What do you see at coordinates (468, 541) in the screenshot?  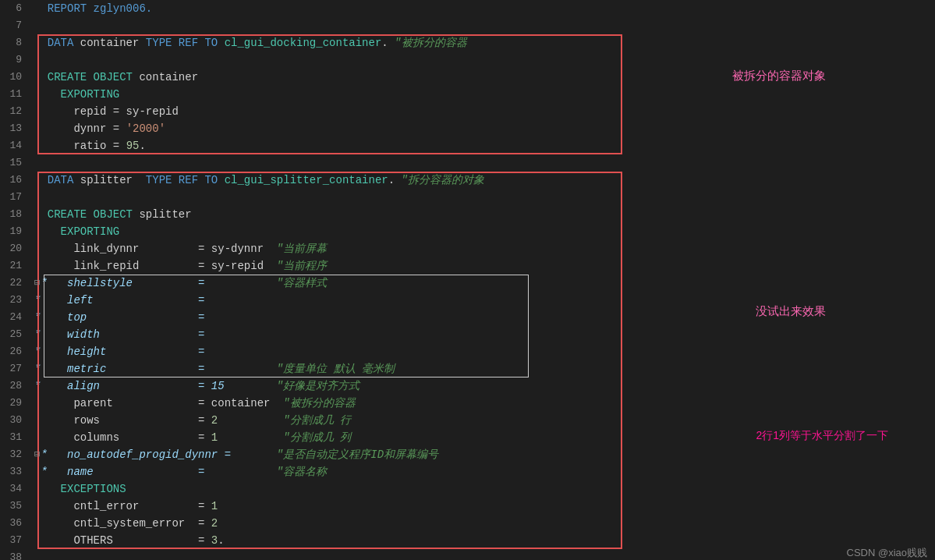 I see `table-row: 37 OTHERS = 3.` at bounding box center [468, 541].